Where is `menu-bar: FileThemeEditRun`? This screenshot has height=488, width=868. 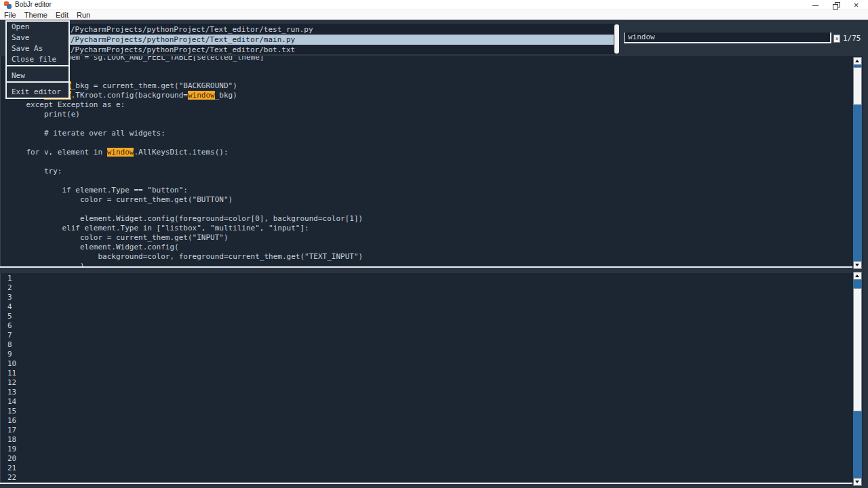 menu-bar: FileThemeEditRun is located at coordinates (434, 15).